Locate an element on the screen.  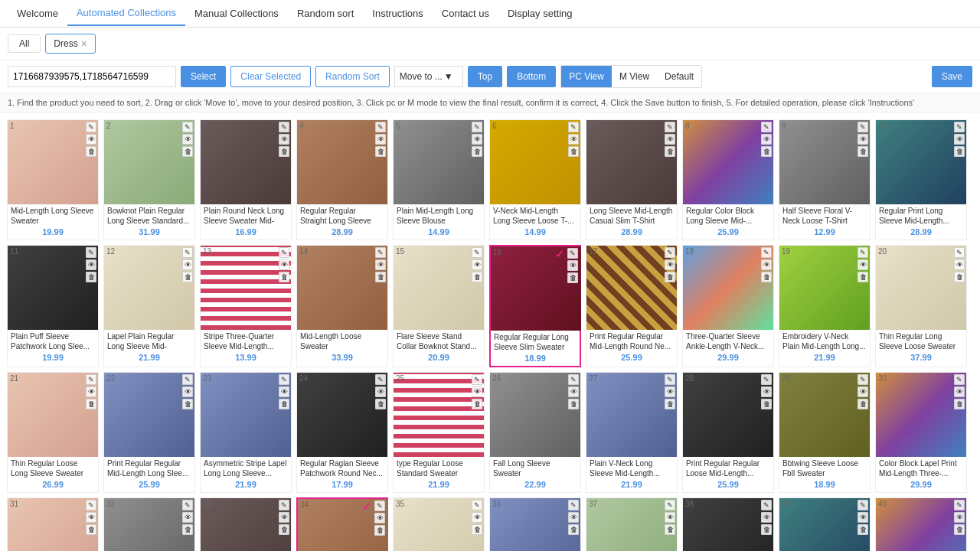
card-delete-14: 🗑 is located at coordinates (381, 277).